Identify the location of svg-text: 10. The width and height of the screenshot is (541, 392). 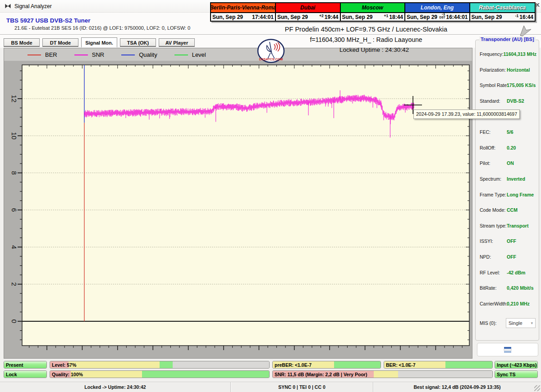
(14, 136).